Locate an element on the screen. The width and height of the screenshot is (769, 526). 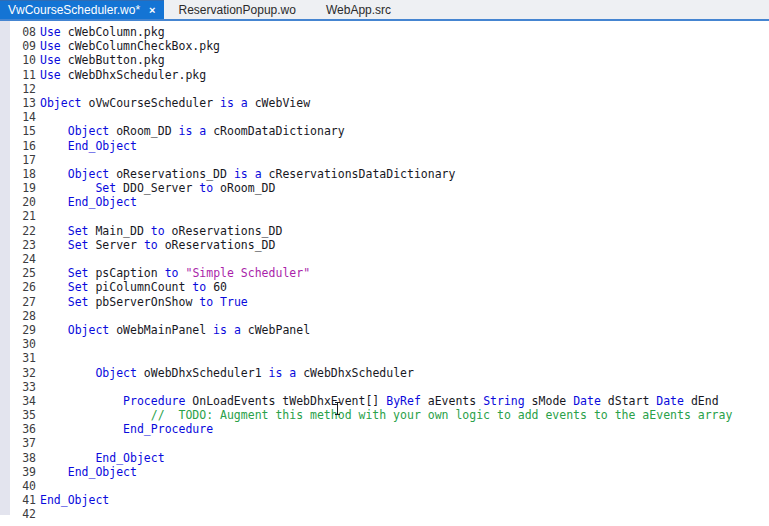
line-number: 22 is located at coordinates (25, 231).